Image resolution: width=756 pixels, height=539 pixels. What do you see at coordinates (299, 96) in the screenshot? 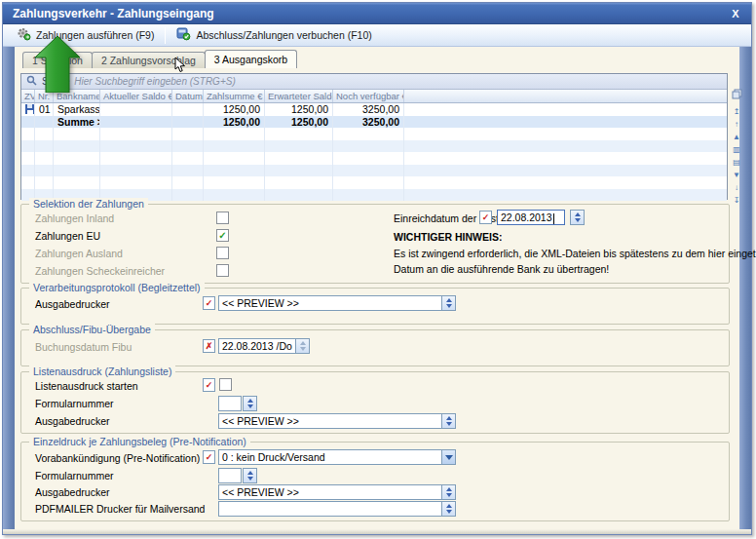
I see `col-header-erwarteter-saldo: Erwarteter Saldo €` at bounding box center [299, 96].